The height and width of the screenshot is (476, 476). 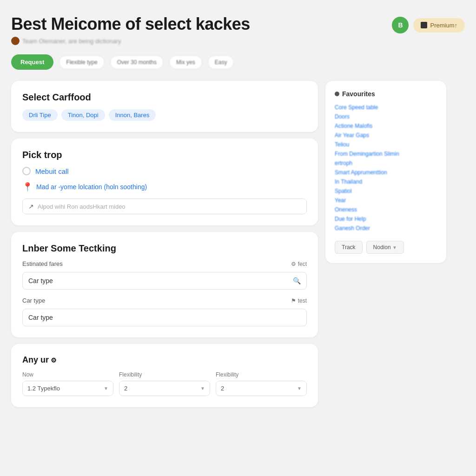 I want to click on col3-value: 2, so click(x=222, y=389).